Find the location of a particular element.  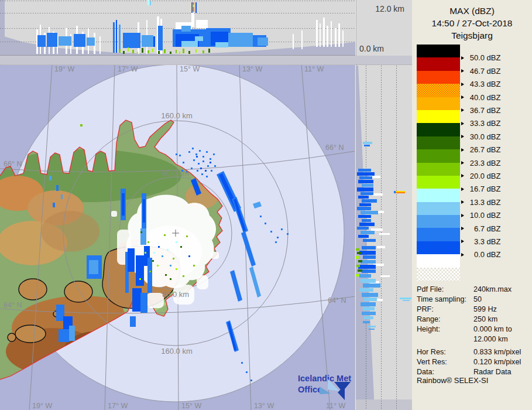

dbz-label: 0.0 dBZ is located at coordinates (481, 255).